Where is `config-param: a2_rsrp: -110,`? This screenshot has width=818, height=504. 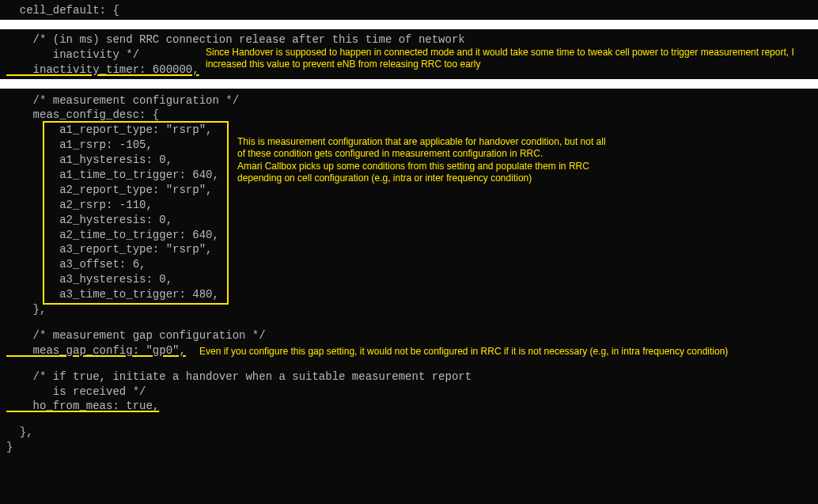 config-param: a2_rsrp: -110, is located at coordinates (409, 206).